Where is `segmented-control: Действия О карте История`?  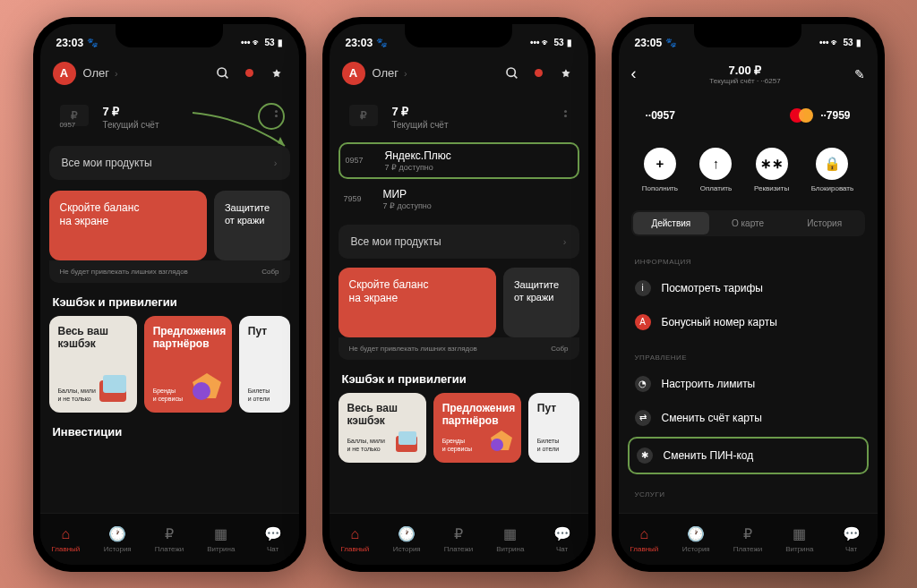 segmented-control: Действия О карте История is located at coordinates (749, 224).